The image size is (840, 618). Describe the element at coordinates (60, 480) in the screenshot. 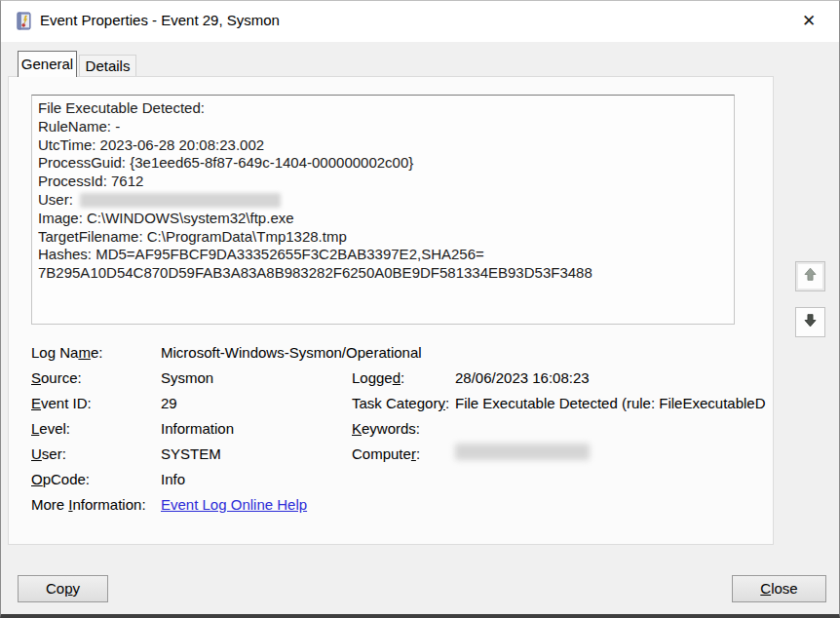

I see `field-label-opcode: OpCode:` at that location.